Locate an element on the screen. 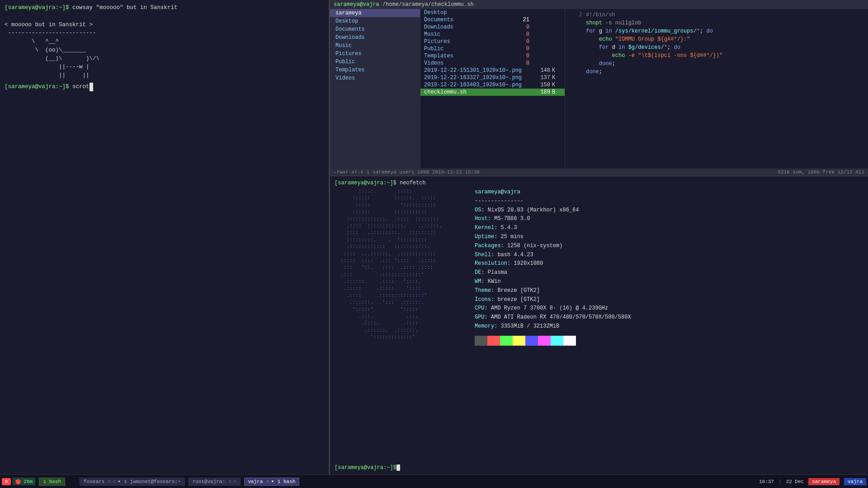 The height and width of the screenshot is (488, 868). neo-theme: Theme: Breeze [GTK2] is located at coordinates (669, 291).